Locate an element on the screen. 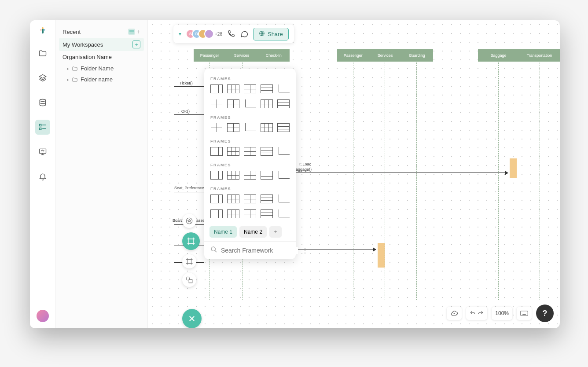 This screenshot has height=367, width=588. diagram-header: BaggageTransportation is located at coordinates (519, 55).